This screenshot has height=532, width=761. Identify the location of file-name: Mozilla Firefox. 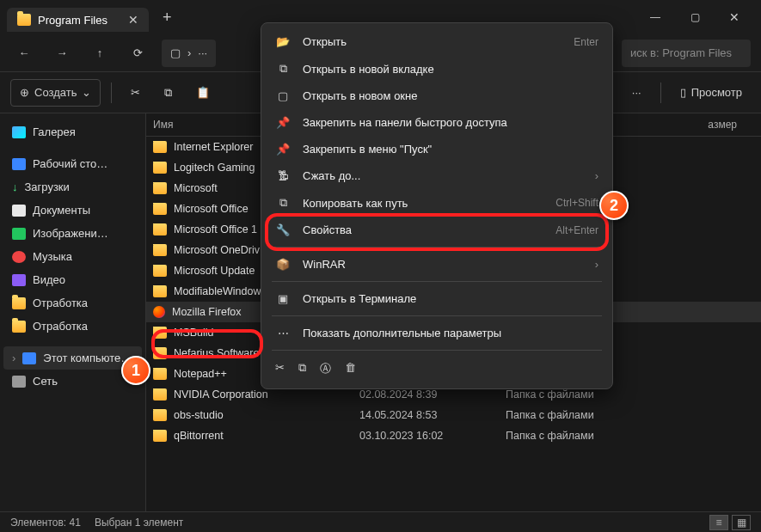
(206, 312).